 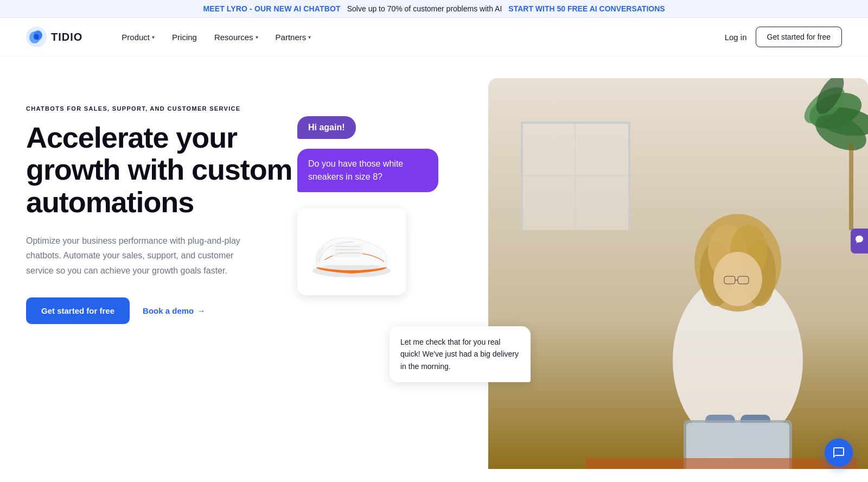 I want to click on start-free-link: START WITH 50 FREE AI CONVERSATIONS, so click(x=586, y=9).